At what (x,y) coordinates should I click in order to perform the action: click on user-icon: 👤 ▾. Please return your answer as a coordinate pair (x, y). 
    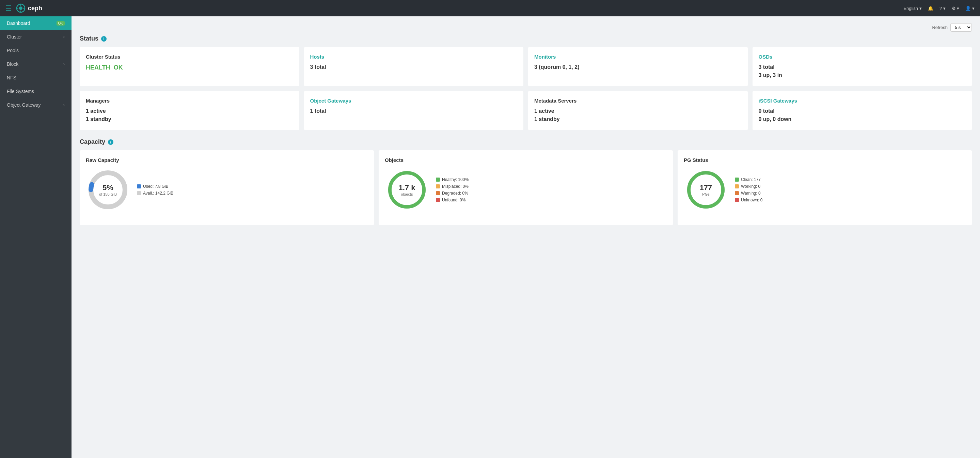
    Looking at the image, I should click on (970, 8).